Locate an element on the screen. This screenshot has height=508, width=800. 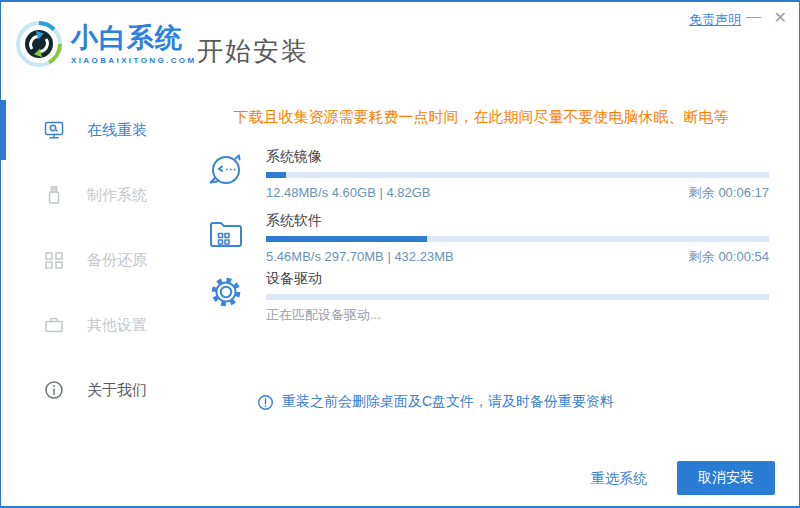
monitor-icon is located at coordinates (54, 130).